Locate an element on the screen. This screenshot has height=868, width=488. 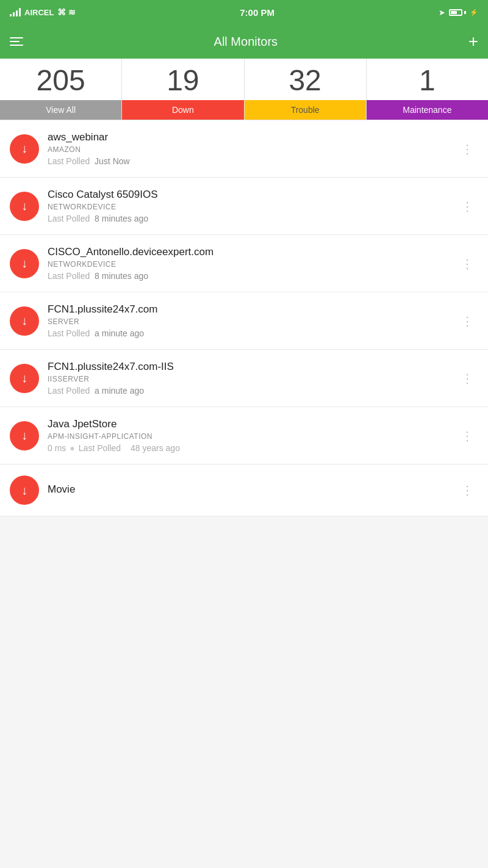
status-left: AIRCEL ⌘ ≋ is located at coordinates (43, 12).